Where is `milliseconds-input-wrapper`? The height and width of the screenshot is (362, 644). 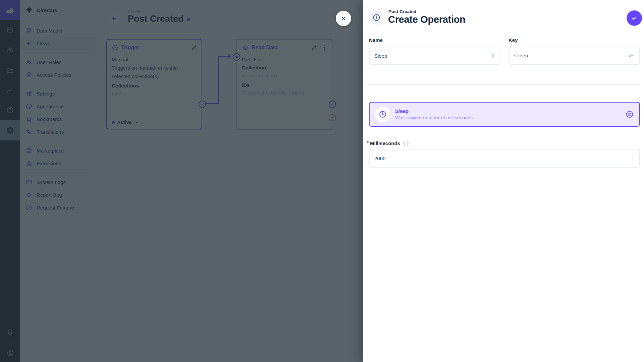
milliseconds-input-wrapper is located at coordinates (504, 158).